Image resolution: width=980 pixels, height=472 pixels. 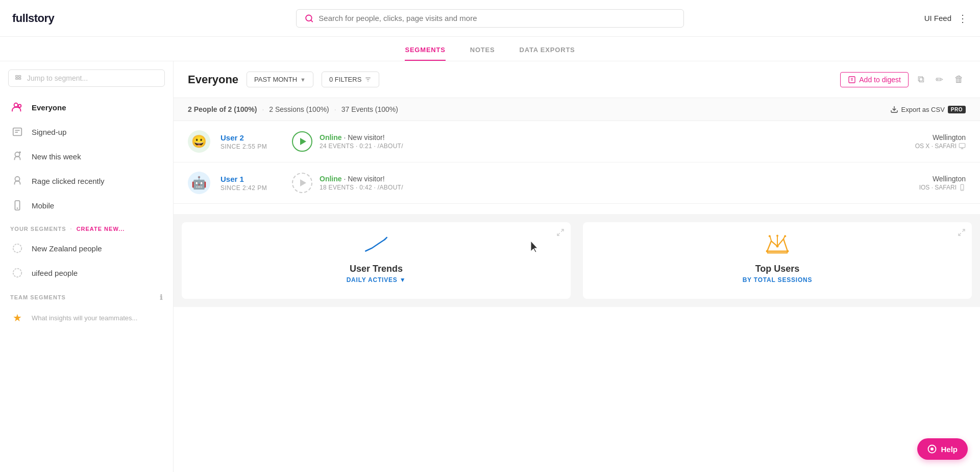 I want to click on sidebar-item-rage-clicked: Rage clicked recently, so click(x=87, y=181).